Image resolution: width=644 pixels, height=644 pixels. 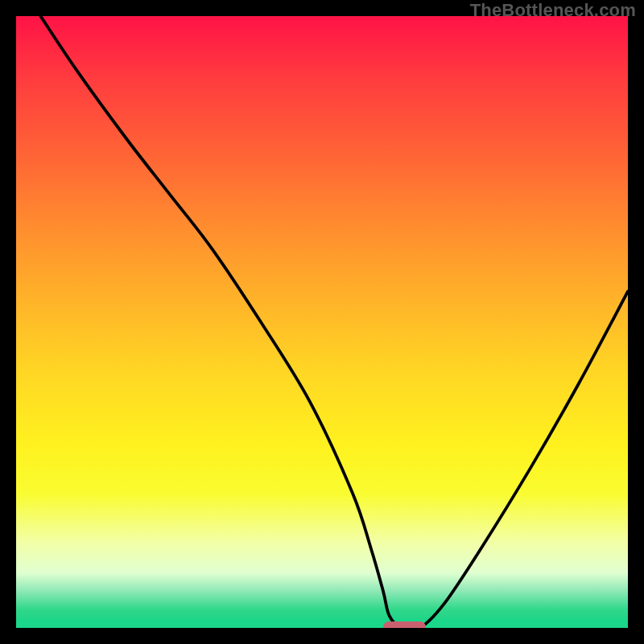 I want to click on optimal-marker, so click(x=404, y=625).